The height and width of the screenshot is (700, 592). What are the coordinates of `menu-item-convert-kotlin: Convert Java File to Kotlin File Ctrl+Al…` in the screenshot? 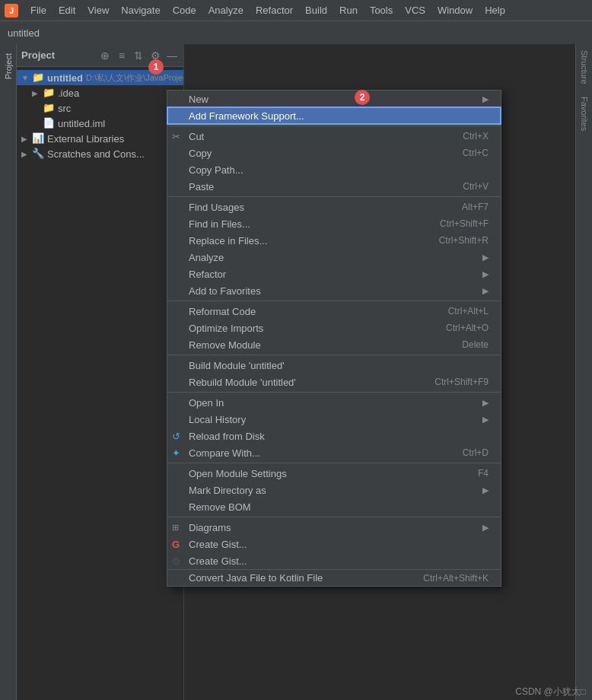 It's located at (334, 578).